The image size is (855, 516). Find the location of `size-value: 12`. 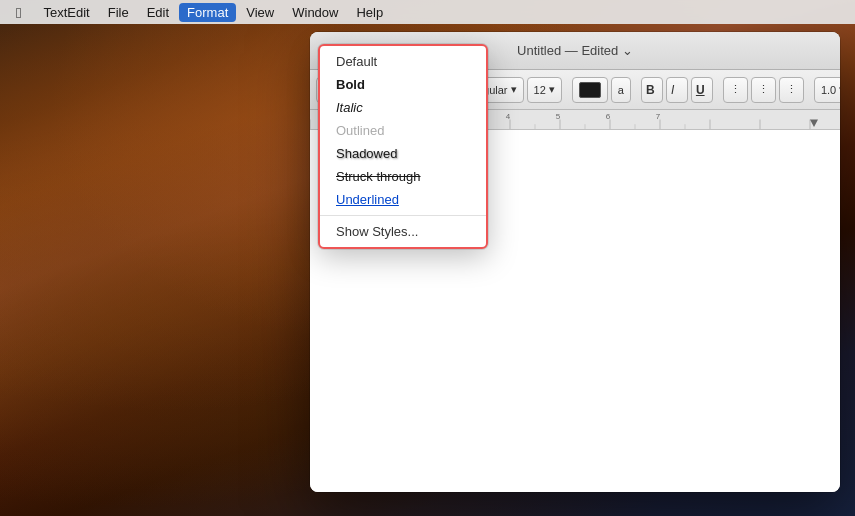

size-value: 12 is located at coordinates (540, 90).